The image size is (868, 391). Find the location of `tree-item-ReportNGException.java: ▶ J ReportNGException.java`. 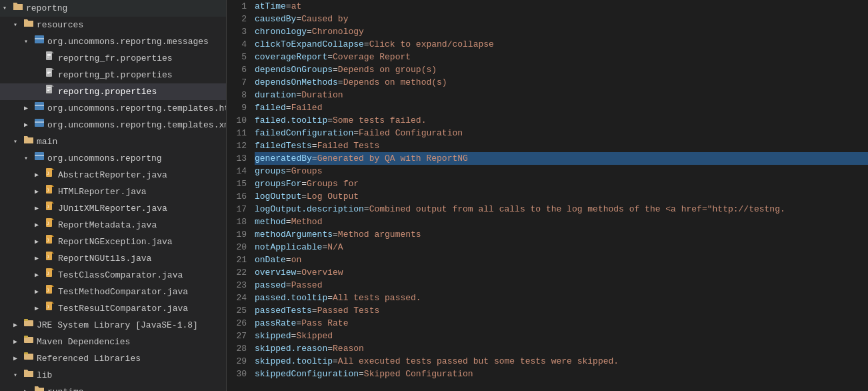

tree-item-ReportNGException.java: ▶ J ReportNGException.java is located at coordinates (113, 242).